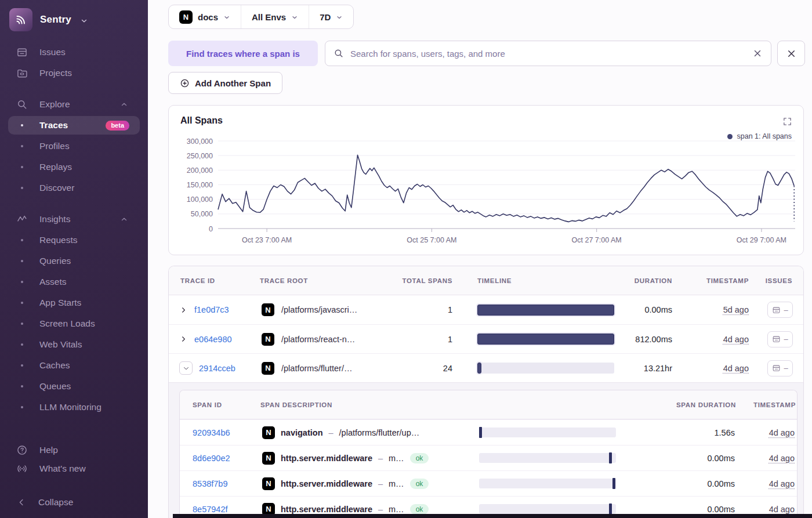 The image size is (812, 518). I want to click on sidebar-item-replays: Replays, so click(74, 167).